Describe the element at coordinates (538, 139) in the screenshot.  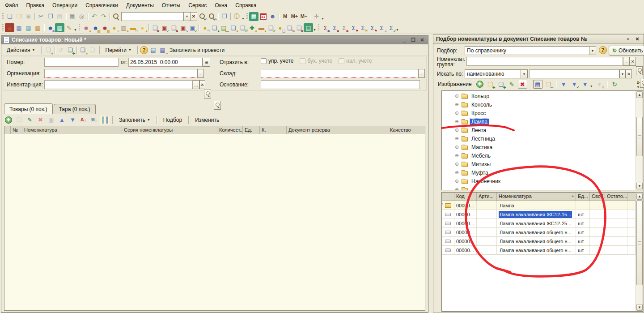
I see `tree-item: ⊕ Лестница` at that location.